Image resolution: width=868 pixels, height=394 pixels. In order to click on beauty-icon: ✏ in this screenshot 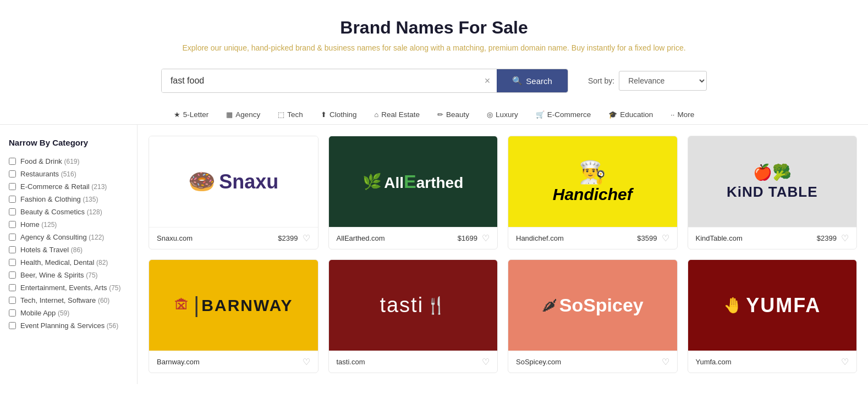, I will do `click(440, 114)`.